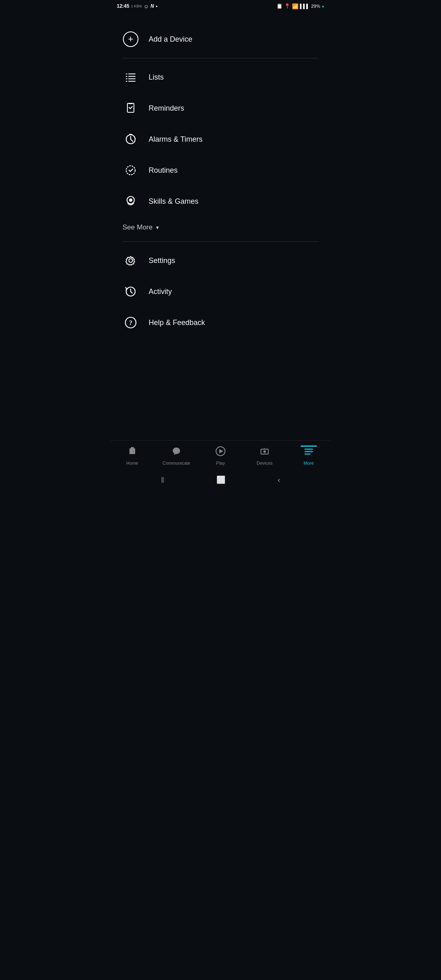 The height and width of the screenshot is (980, 441). I want to click on skills-label: Skills & Games, so click(174, 202).